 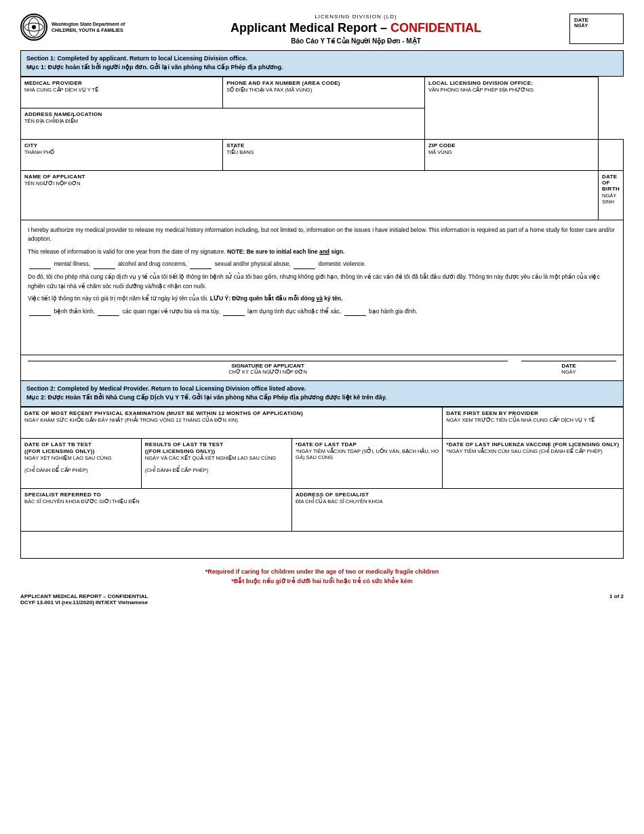 I want to click on cell-zip: ZIP CODE MÃ VÙNG, so click(x=511, y=155).